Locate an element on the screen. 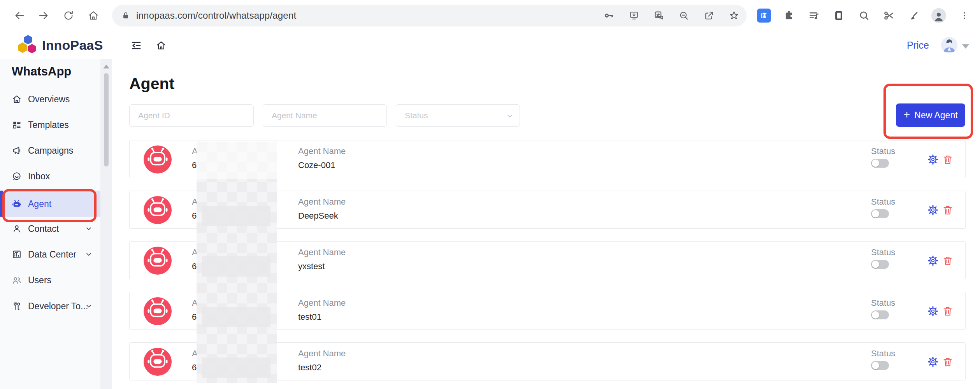 The width and height of the screenshot is (980, 389). sidebar: WhatsApp Overviews Templates Campaig is located at coordinates (56, 224).